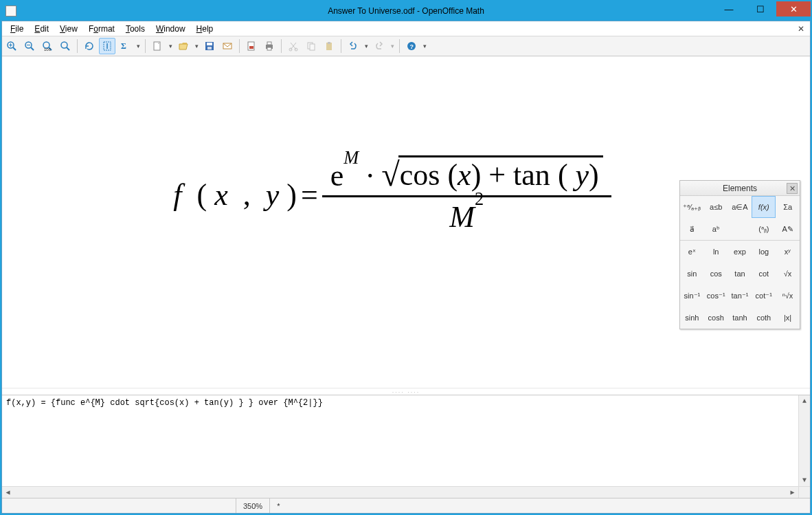 This screenshot has width=812, height=515. Describe the element at coordinates (48, 50) in the screenshot. I see `svg-text: 100` at that location.